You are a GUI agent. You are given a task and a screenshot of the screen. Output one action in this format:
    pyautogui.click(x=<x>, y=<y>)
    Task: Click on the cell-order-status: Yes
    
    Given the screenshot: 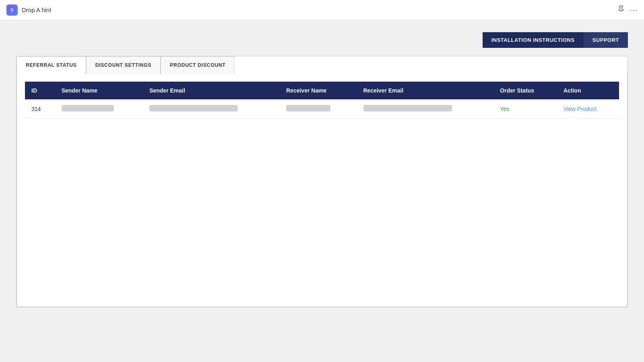 What is the action you would take?
    pyautogui.click(x=525, y=109)
    